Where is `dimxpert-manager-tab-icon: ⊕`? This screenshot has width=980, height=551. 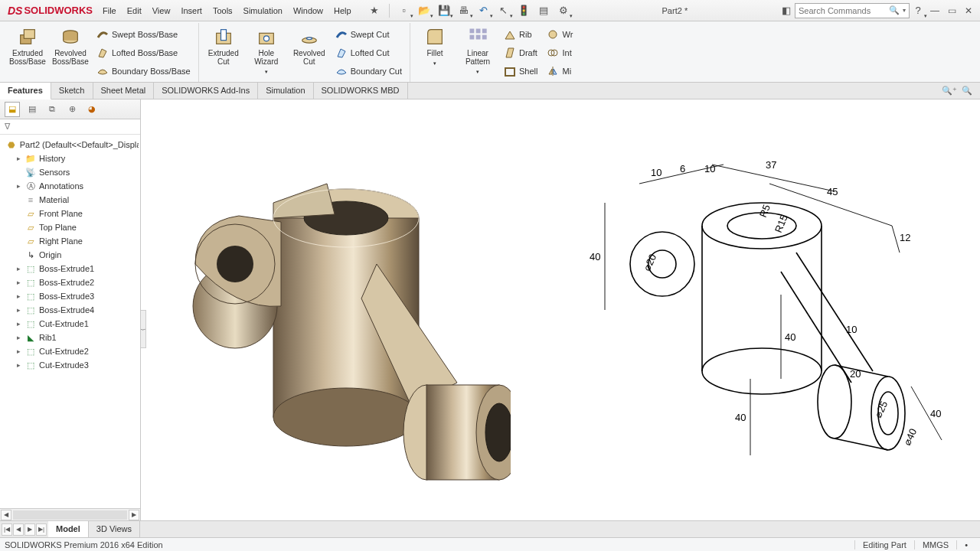 dimxpert-manager-tab-icon: ⊕ is located at coordinates (72, 109).